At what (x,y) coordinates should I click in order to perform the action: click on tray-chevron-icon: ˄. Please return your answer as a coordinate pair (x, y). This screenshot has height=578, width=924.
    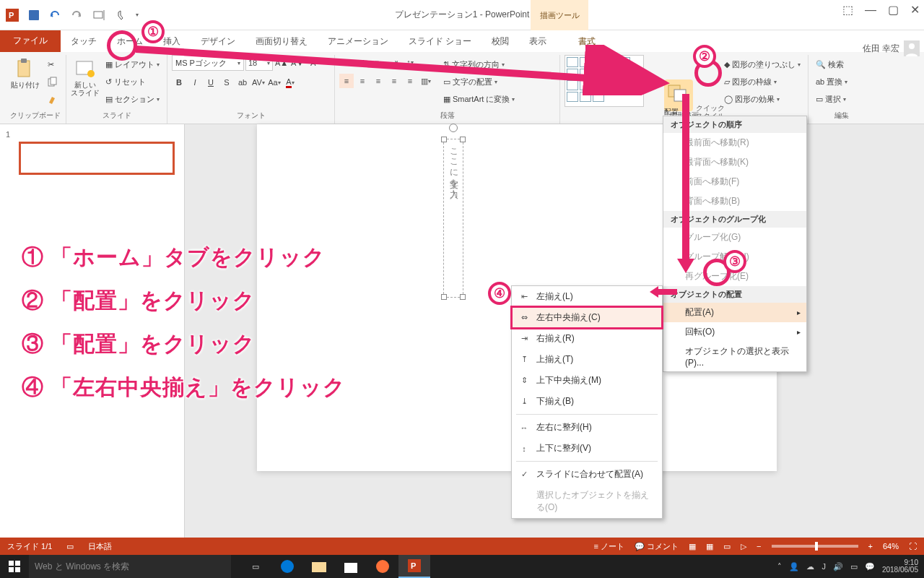
    Looking at the image, I should click on (780, 566).